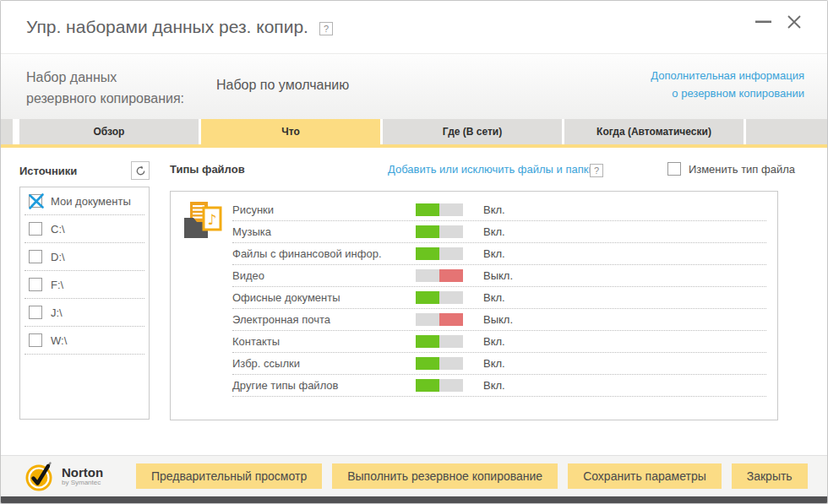  What do you see at coordinates (140, 171) in the screenshot?
I see `refresh-icon` at bounding box center [140, 171].